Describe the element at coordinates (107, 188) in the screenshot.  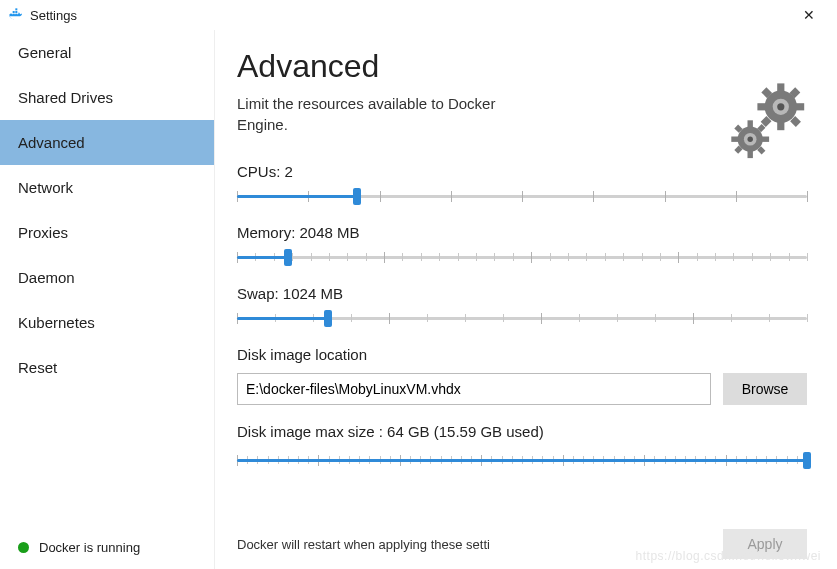
I see `sidebar-item-network: Network` at that location.